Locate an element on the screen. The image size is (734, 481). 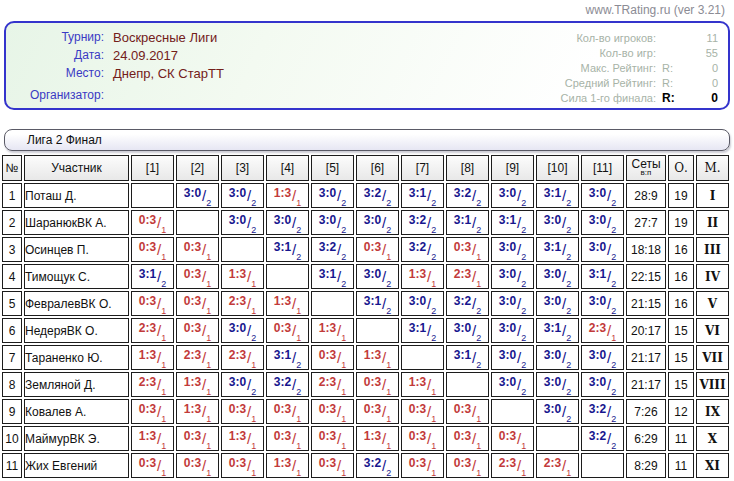
stat-label: Сила 1-го финала: is located at coordinates (577, 98).